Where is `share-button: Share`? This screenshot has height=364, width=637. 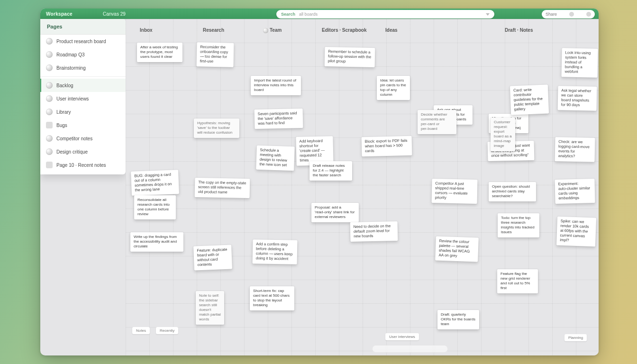 share-button: Share is located at coordinates (568, 14).